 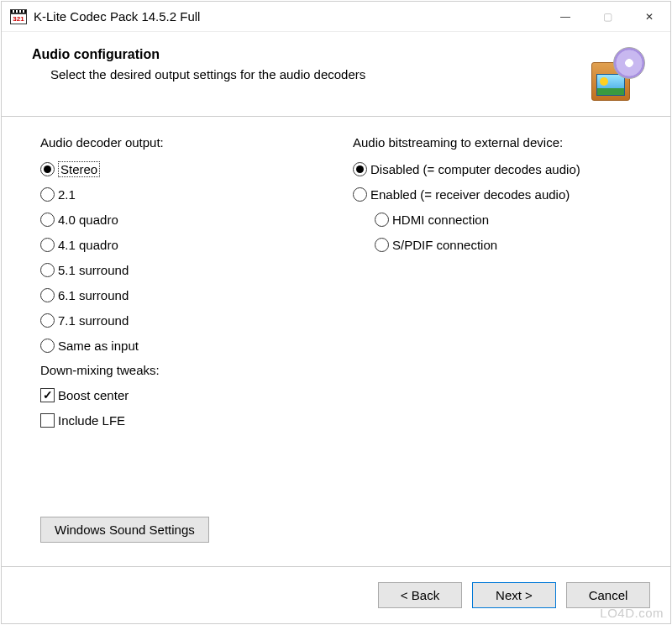 I want to click on radio-decoder-same-as-input: Same as input, so click(x=184, y=345).